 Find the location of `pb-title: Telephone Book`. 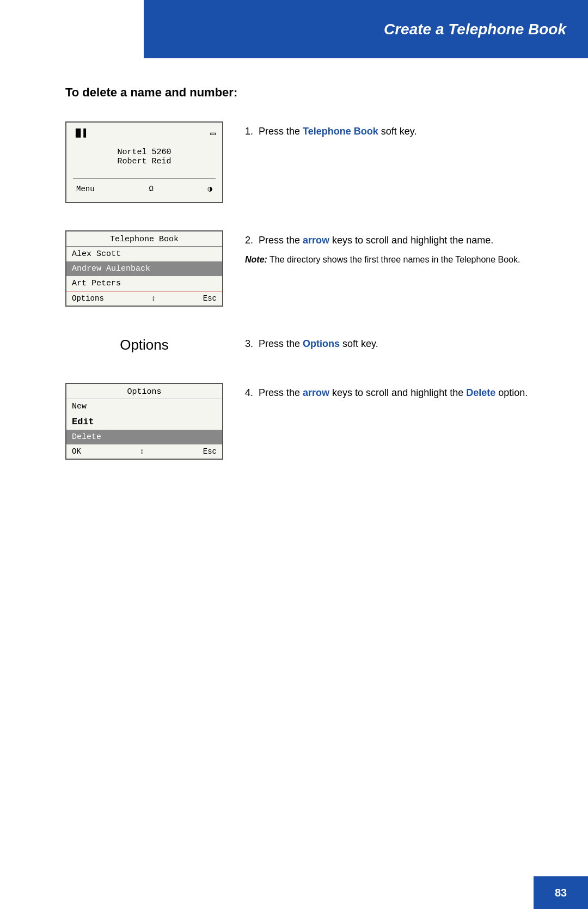

pb-title: Telephone Book is located at coordinates (144, 239).